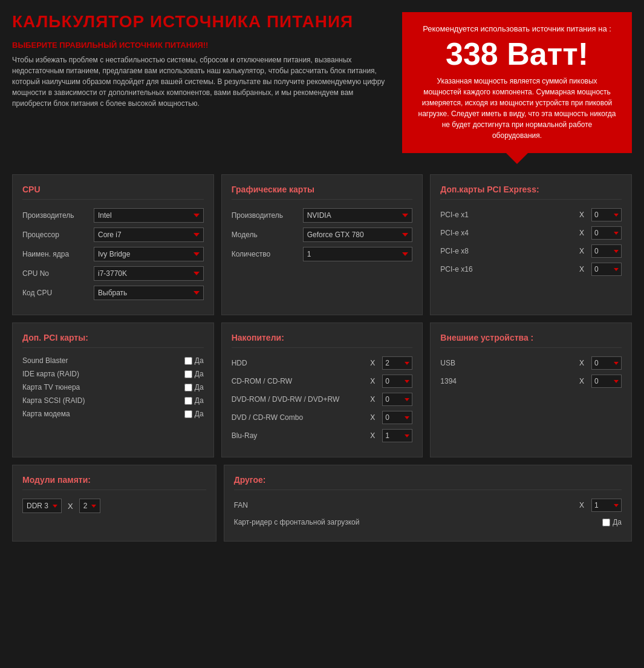  I want to click on sound-blaster-label: Sound Blaster, so click(101, 361).